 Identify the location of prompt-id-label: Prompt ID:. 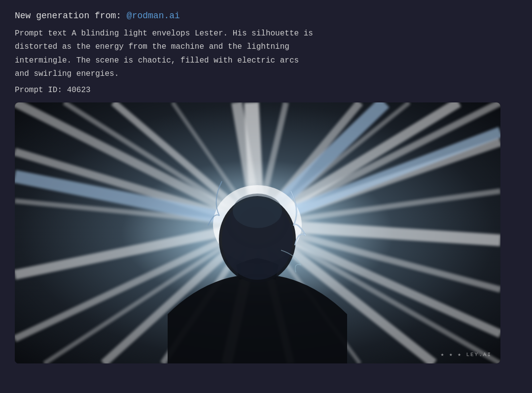
(38, 90).